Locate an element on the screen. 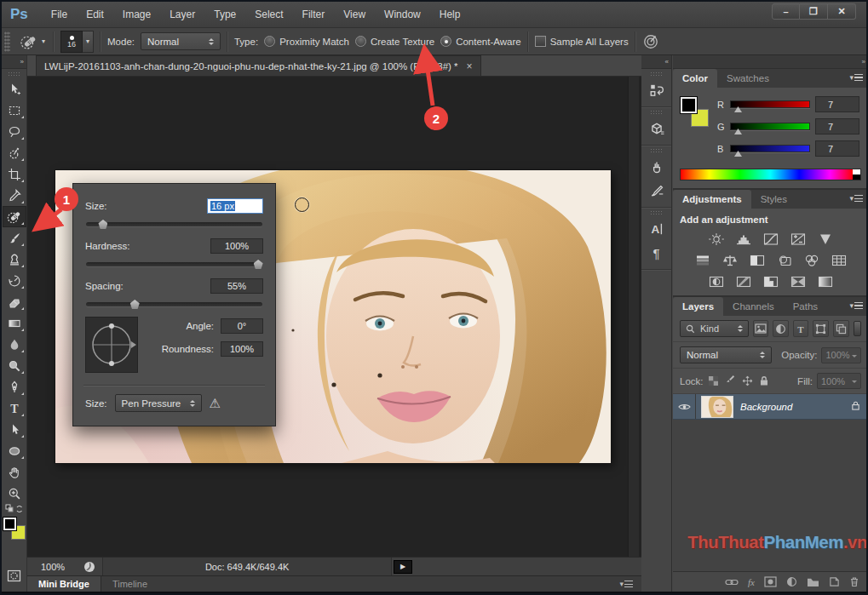 This screenshot has height=595, width=868. menu-window: Window is located at coordinates (402, 14).